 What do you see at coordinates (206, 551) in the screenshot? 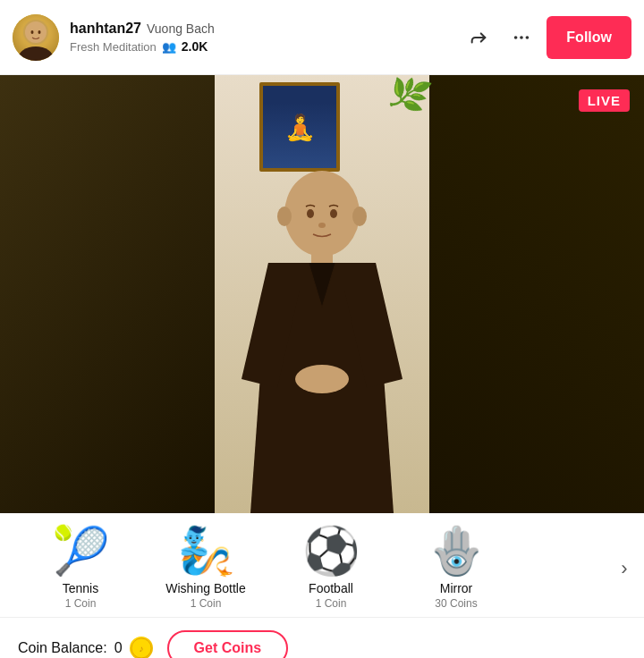
I see `gift-icon-wishing-bottle: 🧞` at bounding box center [206, 551].